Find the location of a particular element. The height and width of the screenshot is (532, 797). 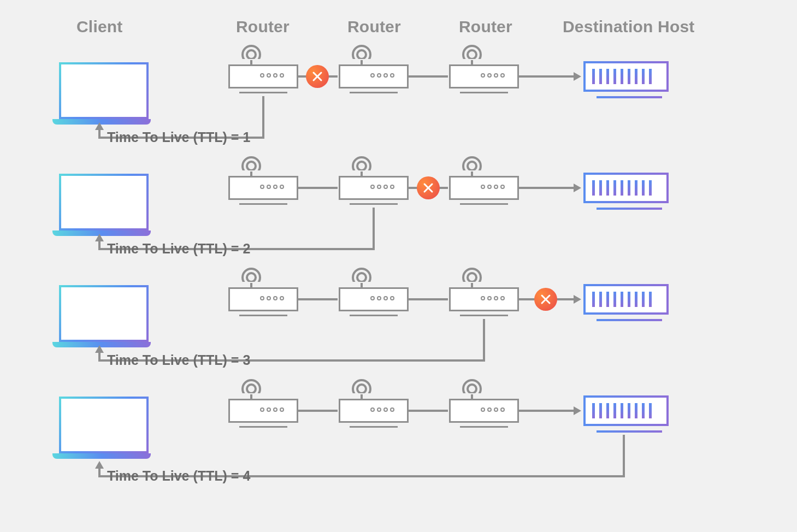

header-router-2: Router is located at coordinates (374, 27).